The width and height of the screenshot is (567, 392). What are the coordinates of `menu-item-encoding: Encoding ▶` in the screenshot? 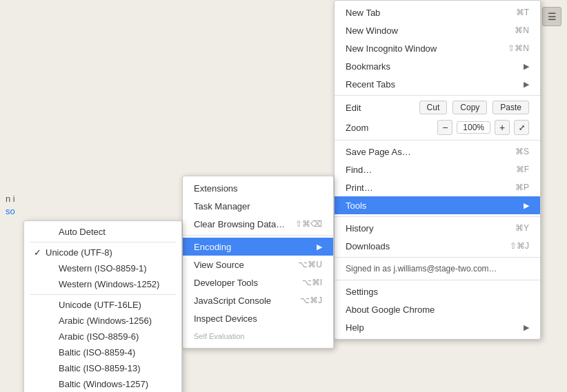 It's located at (258, 247).